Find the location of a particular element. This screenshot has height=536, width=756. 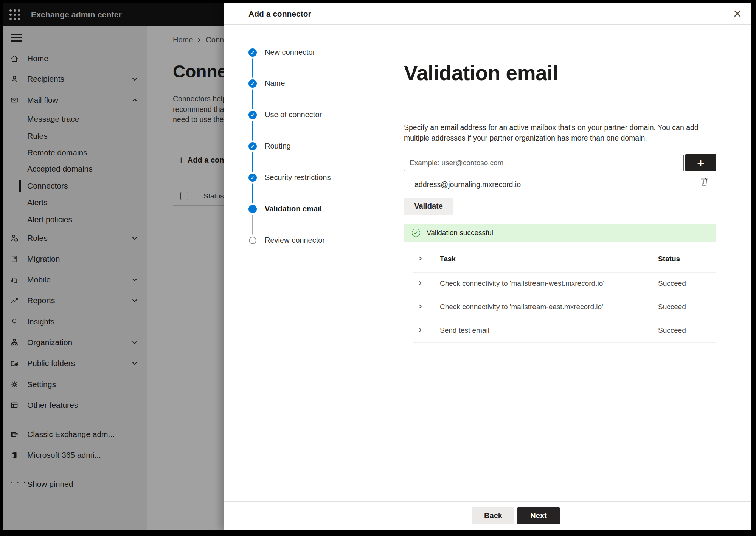

step-page-title: Validation email is located at coordinates (481, 73).